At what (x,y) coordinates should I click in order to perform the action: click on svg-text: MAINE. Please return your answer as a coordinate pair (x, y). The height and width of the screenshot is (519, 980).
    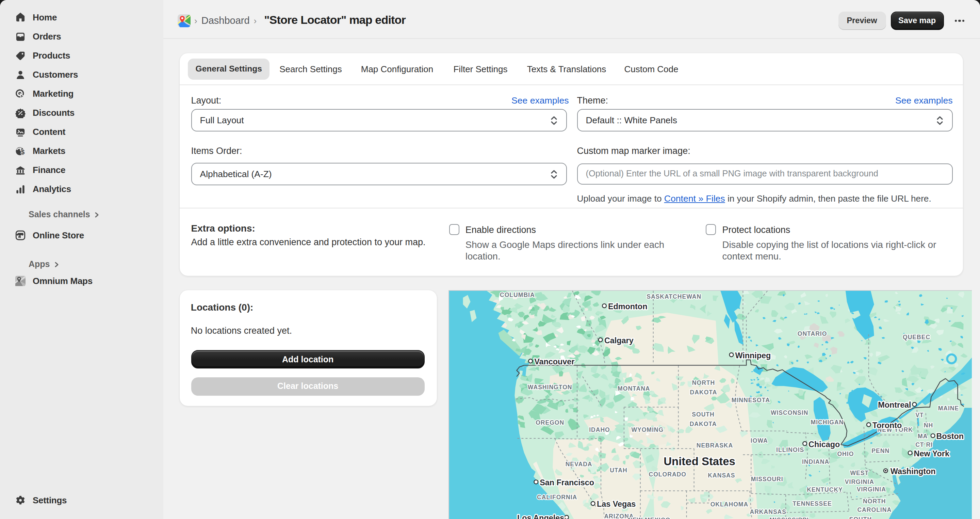
    Looking at the image, I should click on (948, 408).